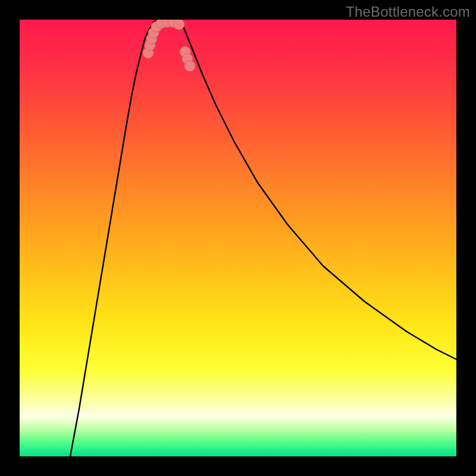 This screenshot has height=476, width=476. I want to click on watermark-text: TheBottleneck.com, so click(408, 12).